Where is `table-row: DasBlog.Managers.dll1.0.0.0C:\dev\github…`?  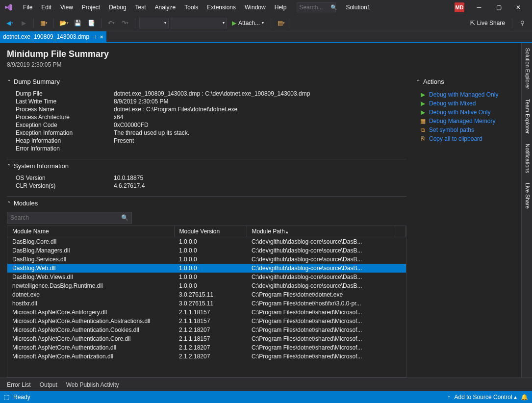
table-row: DasBlog.Managers.dll1.0.0.0C:\dev\github… is located at coordinates (207, 251).